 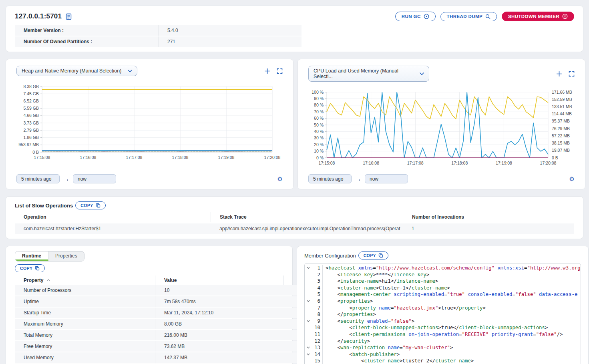 What do you see at coordinates (90, 205) in the screenshot?
I see `copy-slow-operations-button: COPY` at bounding box center [90, 205].